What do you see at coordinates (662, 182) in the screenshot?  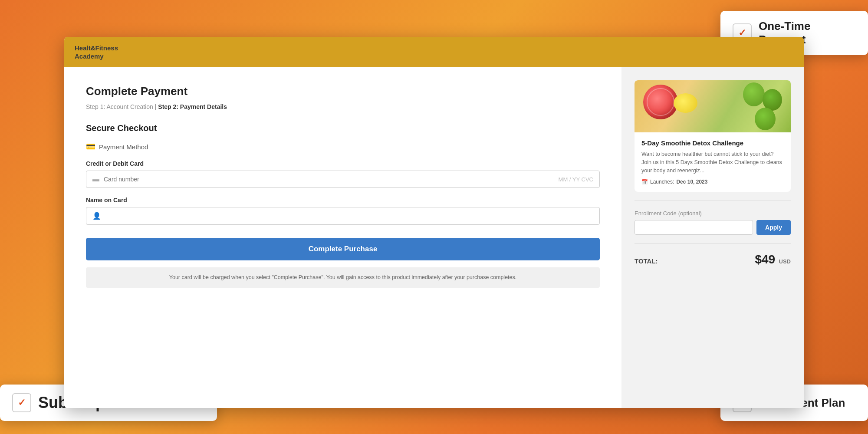 I see `launch-label: Launches:` at bounding box center [662, 182].